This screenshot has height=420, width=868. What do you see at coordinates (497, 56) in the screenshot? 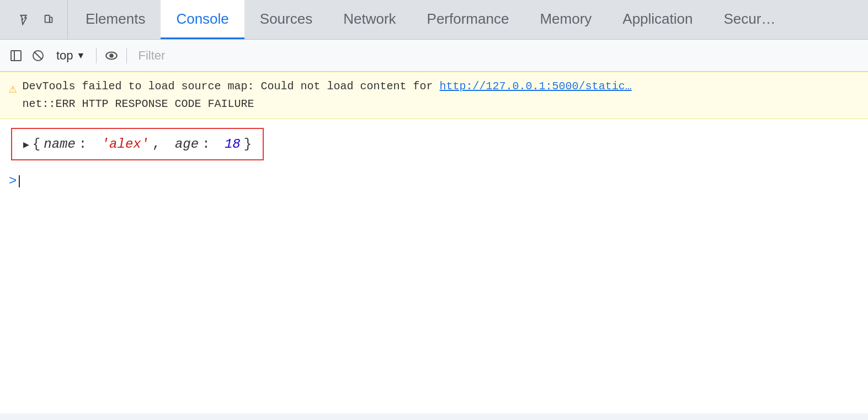
I see `filter-input` at bounding box center [497, 56].